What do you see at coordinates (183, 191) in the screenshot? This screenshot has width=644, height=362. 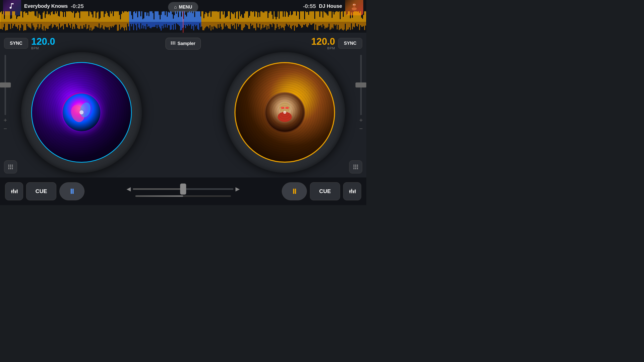 I see `crossfader-section: ◀ ▶` at bounding box center [183, 191].